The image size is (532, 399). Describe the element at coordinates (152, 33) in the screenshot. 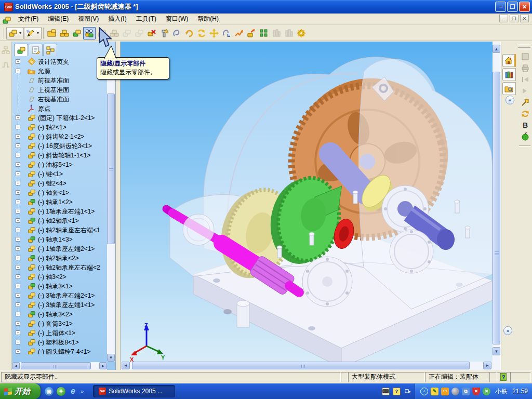

I see `delete-component-button` at that location.